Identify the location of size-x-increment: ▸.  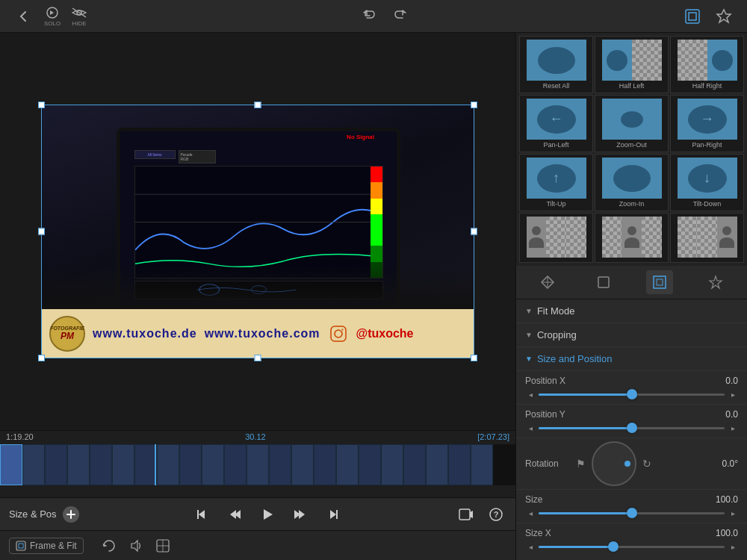
(733, 547).